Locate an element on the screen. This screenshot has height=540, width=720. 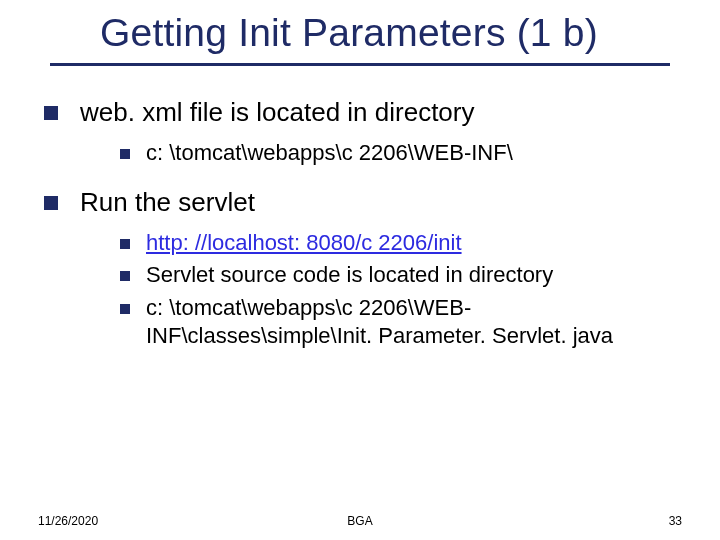
bullet-run-servlet-text: Run the servlet is located at coordinates (168, 202).